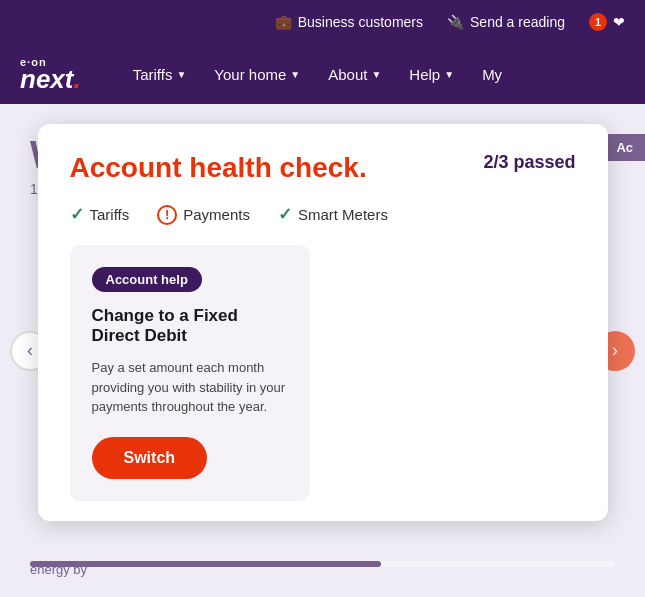 The height and width of the screenshot is (597, 645). What do you see at coordinates (147, 280) in the screenshot?
I see `account-help-badge: Account help` at bounding box center [147, 280].